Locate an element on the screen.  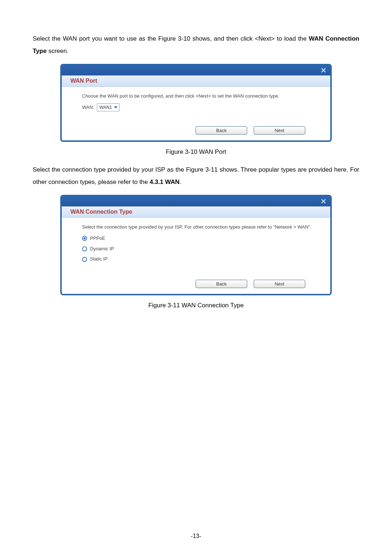
dialog-title: WAN Port is located at coordinates (196, 81).